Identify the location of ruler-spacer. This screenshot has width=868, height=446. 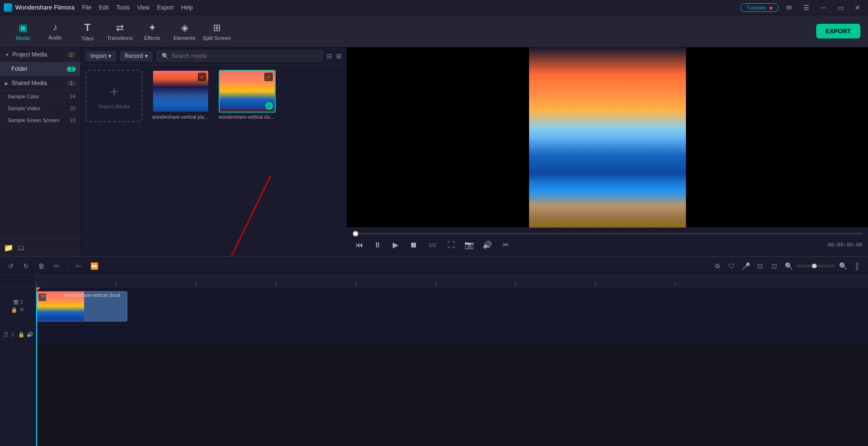
(18, 281).